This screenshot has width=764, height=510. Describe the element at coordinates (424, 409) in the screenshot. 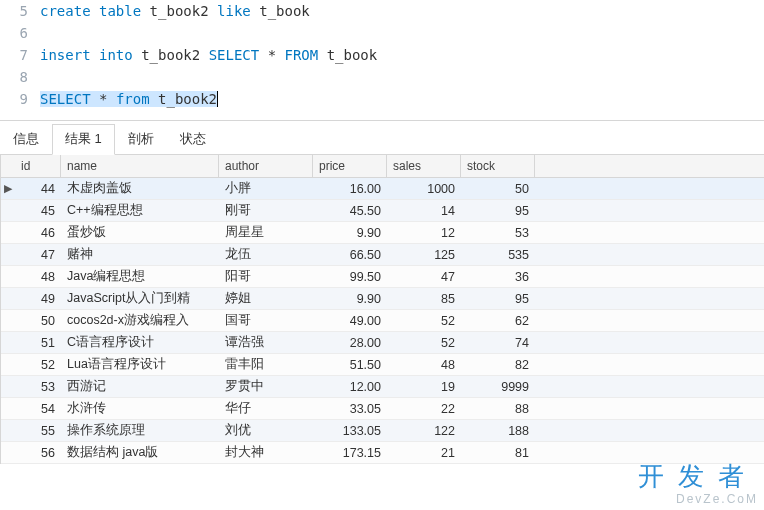

I see `cell: 22` at that location.